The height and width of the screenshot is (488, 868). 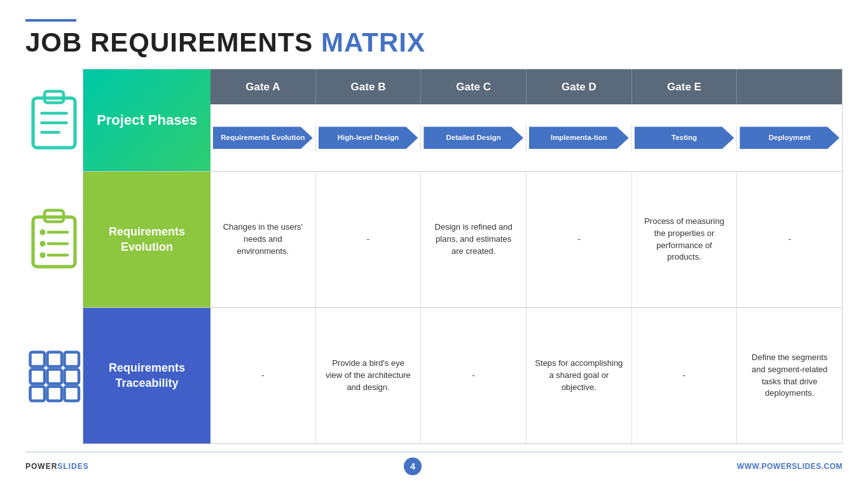 I want to click on arrow-body-3: Detailed Design, so click(x=473, y=137).